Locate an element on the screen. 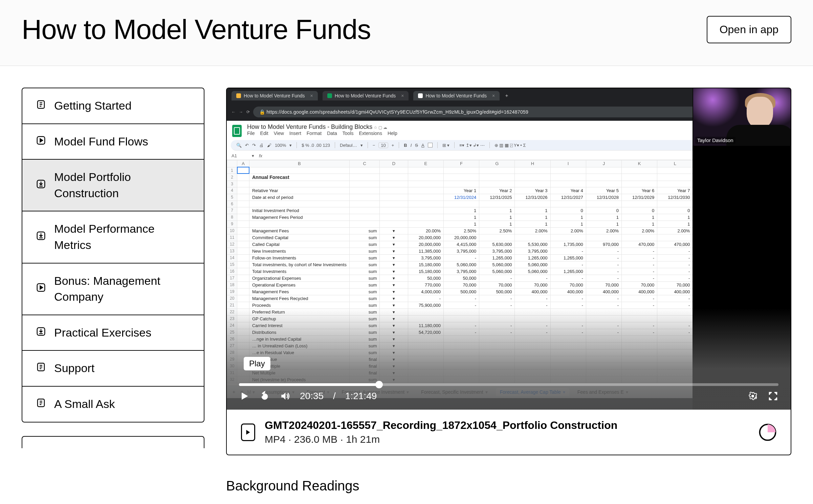  presenter-webcam: Taylor Davidson is located at coordinates (742, 117).